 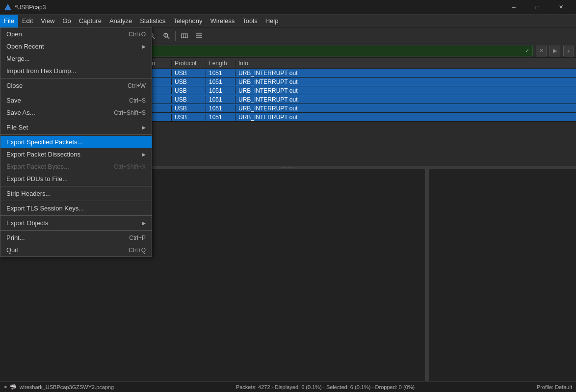 What do you see at coordinates (27, 21) in the screenshot?
I see `menu-edit: Edit` at bounding box center [27, 21].